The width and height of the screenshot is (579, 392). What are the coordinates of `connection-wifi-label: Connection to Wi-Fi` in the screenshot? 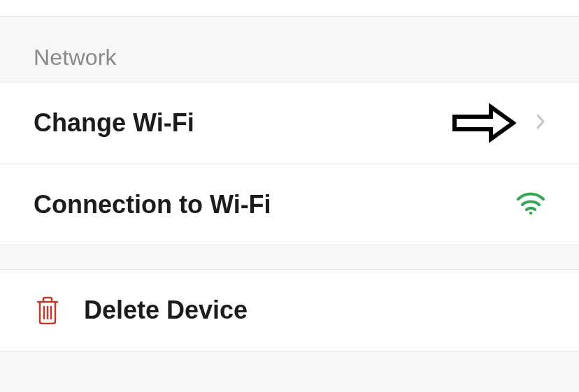 It's located at (275, 205).